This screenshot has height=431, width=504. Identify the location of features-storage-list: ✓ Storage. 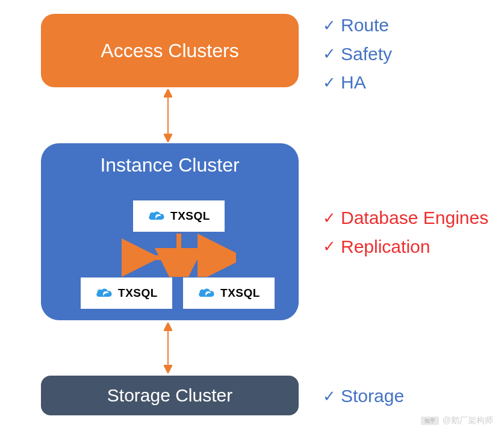
(364, 397).